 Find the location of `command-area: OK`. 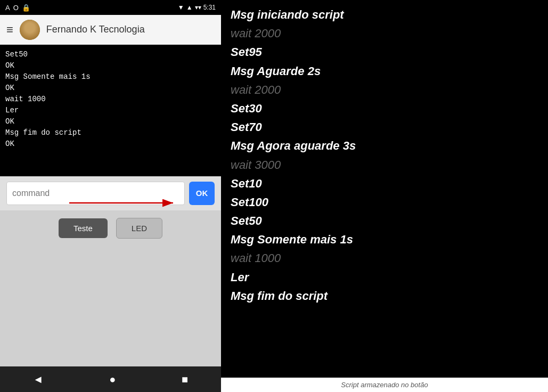

command-area: OK is located at coordinates (111, 193).